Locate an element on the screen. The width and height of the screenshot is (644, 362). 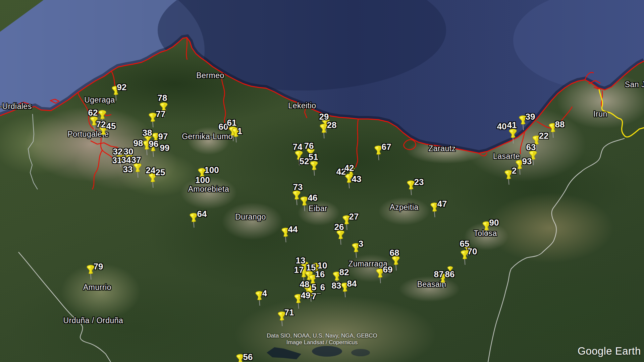
pin-label: 44 is located at coordinates (293, 229).